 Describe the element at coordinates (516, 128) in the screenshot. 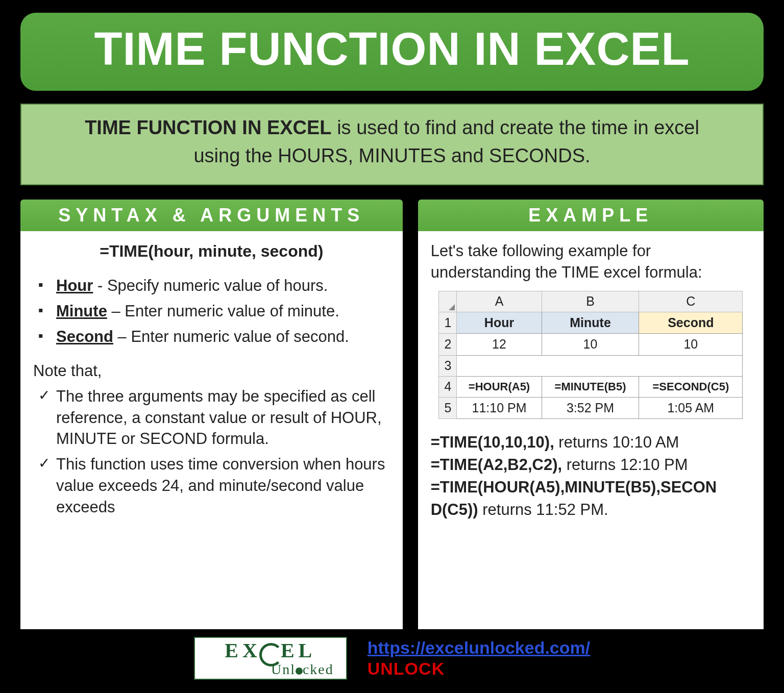

I see `description-rest1: is used to find and create the time in e…` at that location.